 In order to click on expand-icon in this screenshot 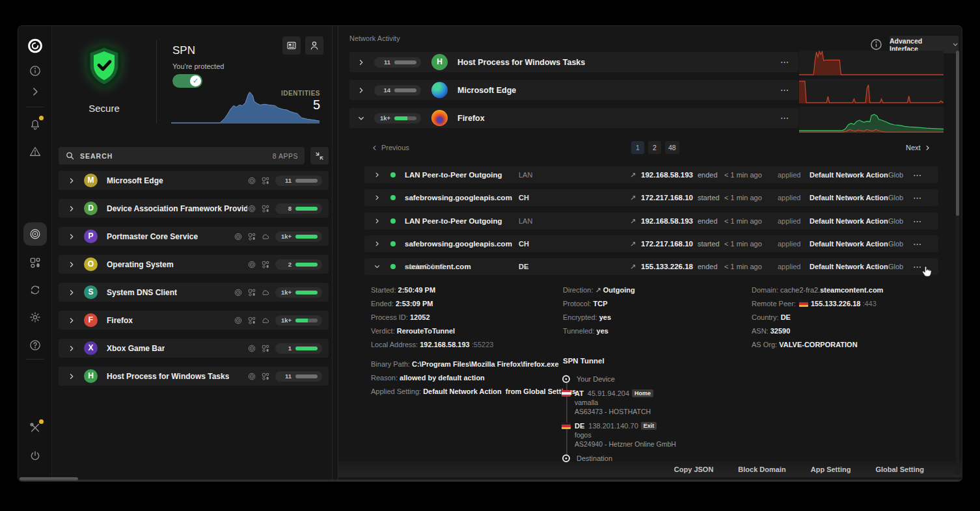, I will do `click(35, 92)`.